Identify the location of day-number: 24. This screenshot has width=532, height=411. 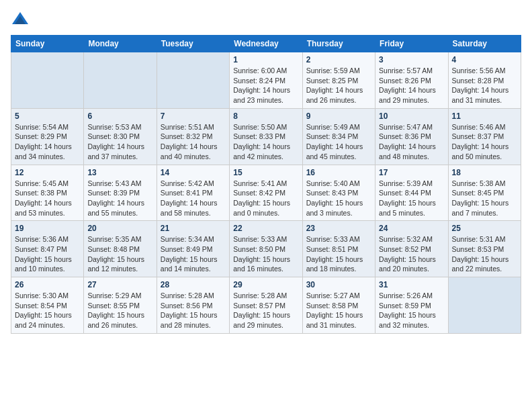
(411, 228).